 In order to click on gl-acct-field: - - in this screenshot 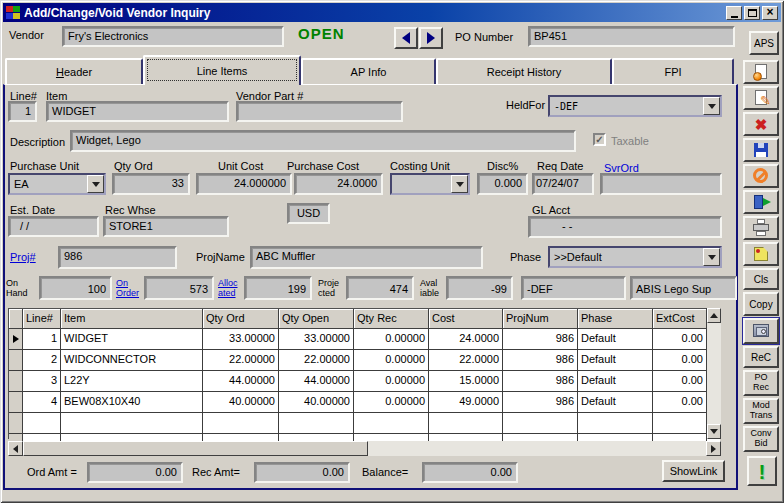, I will do `click(625, 227)`.